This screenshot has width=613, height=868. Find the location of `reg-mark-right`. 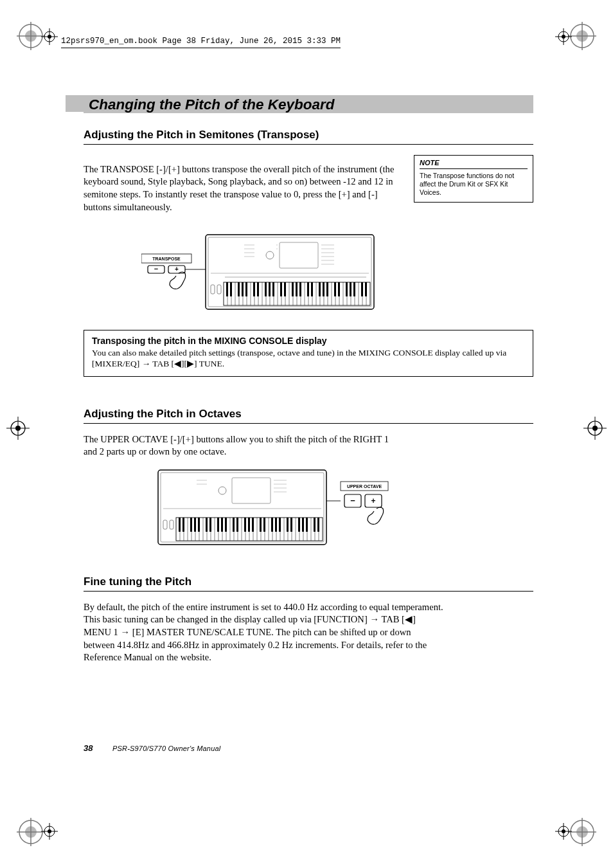

reg-mark-right is located at coordinates (595, 428).